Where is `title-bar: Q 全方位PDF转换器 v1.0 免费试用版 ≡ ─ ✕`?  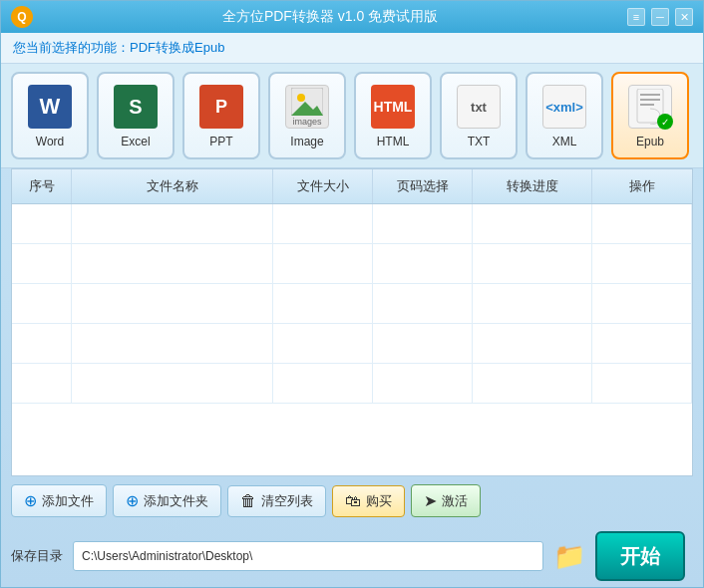 title-bar: Q 全方位PDF转换器 v1.0 免费试用版 ≡ ─ ✕ is located at coordinates (352, 17).